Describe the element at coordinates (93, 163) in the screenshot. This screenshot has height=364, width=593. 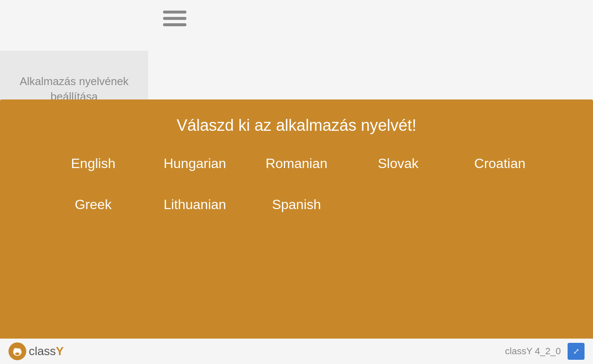
I see `lang-english: English` at that location.